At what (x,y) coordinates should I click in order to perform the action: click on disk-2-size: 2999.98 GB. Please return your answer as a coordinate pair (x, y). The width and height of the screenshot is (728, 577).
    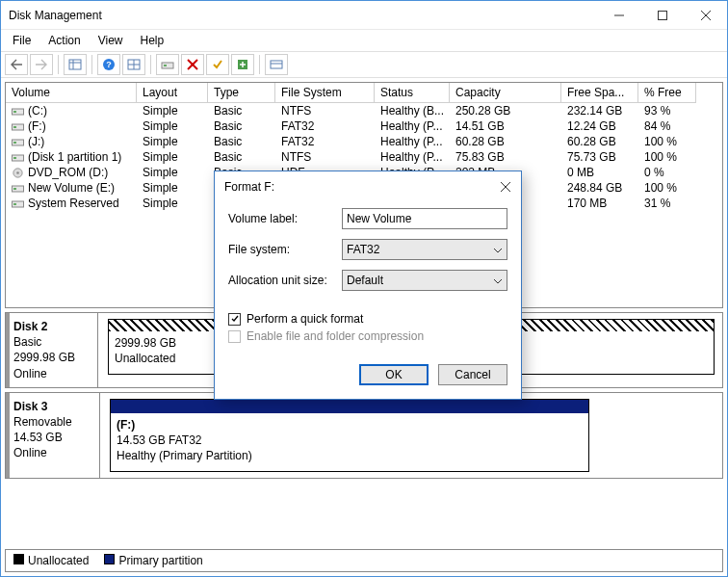
    Looking at the image, I should click on (52, 357).